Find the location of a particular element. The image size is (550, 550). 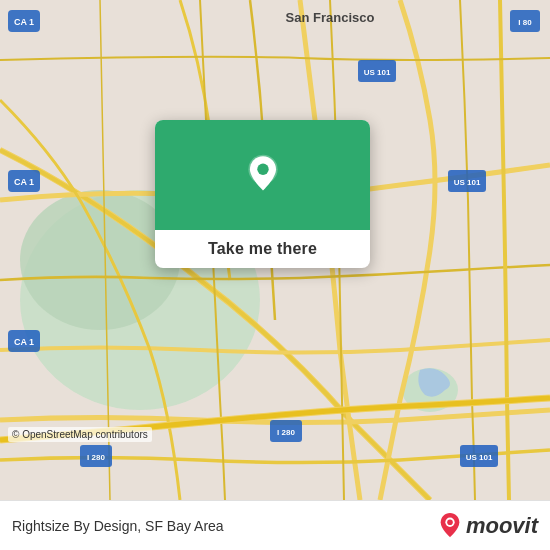

svg-text: San Francisco is located at coordinates (330, 18).